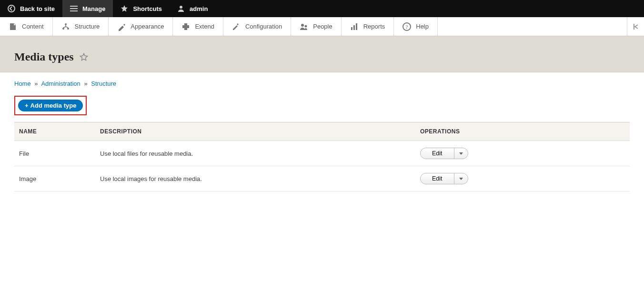 The image size is (644, 282). What do you see at coordinates (141, 27) in the screenshot?
I see `menu-appearance: Appearance` at bounding box center [141, 27].